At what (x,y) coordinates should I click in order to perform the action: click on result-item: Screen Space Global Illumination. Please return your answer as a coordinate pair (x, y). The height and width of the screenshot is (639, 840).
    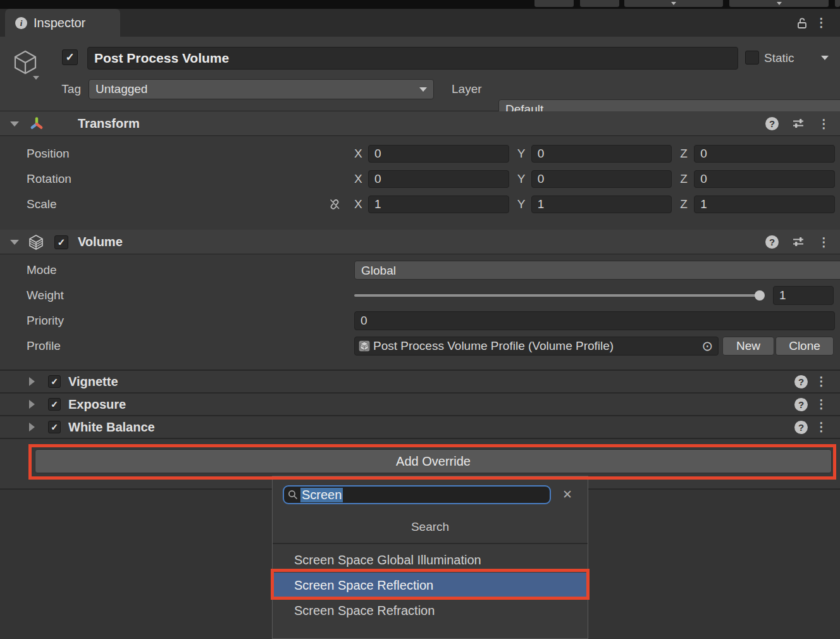
    Looking at the image, I should click on (430, 560).